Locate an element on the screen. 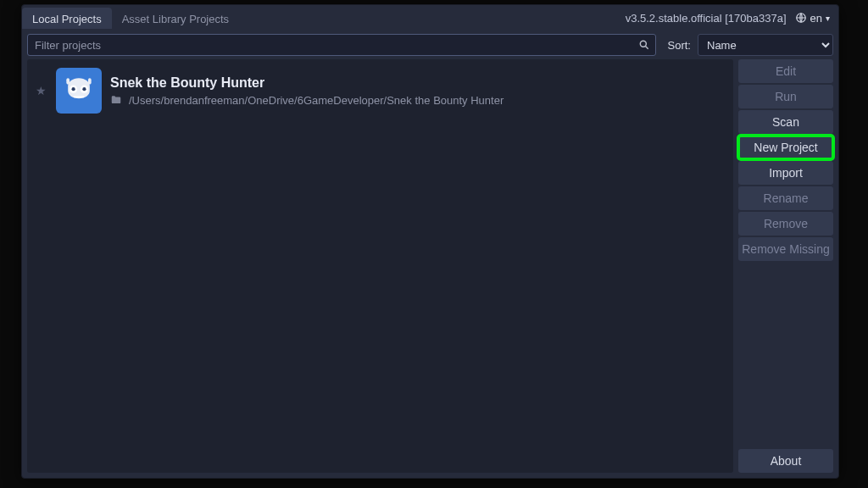 The width and height of the screenshot is (868, 488). search-icon is located at coordinates (644, 45).